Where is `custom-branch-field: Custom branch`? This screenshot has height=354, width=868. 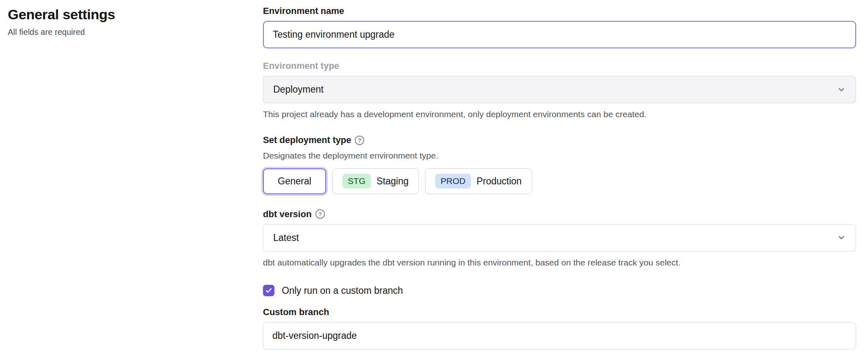
custom-branch-field: Custom branch is located at coordinates (560, 328).